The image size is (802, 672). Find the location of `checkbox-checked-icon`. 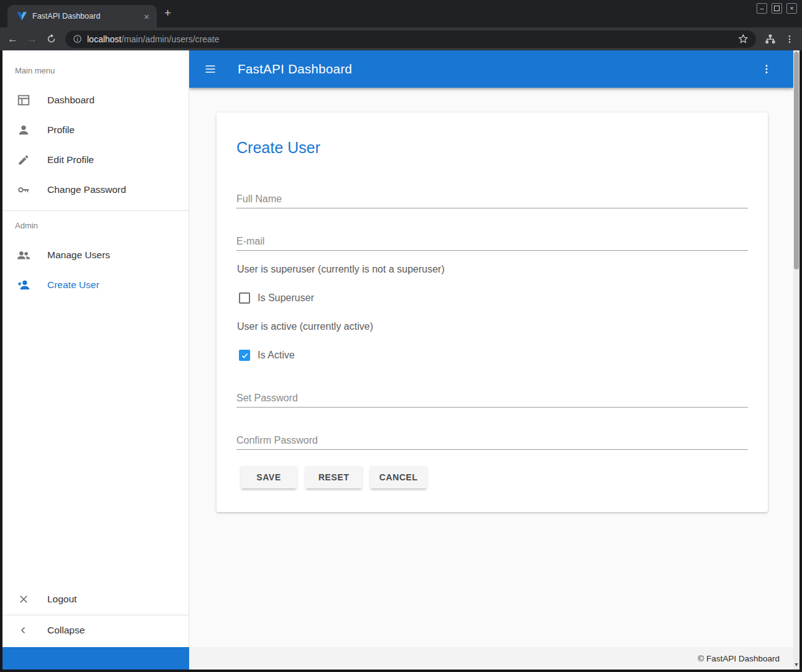

checkbox-checked-icon is located at coordinates (245, 355).